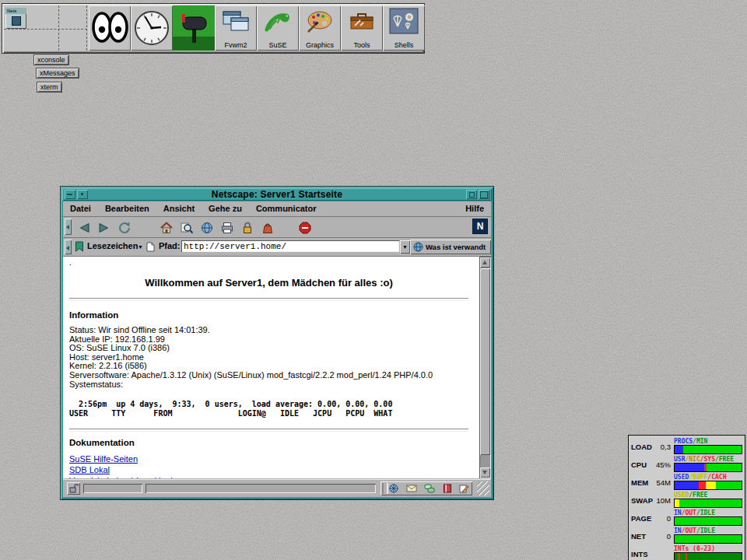 This screenshot has width=747, height=560. I want to click on xeyes-icon, so click(110, 28).